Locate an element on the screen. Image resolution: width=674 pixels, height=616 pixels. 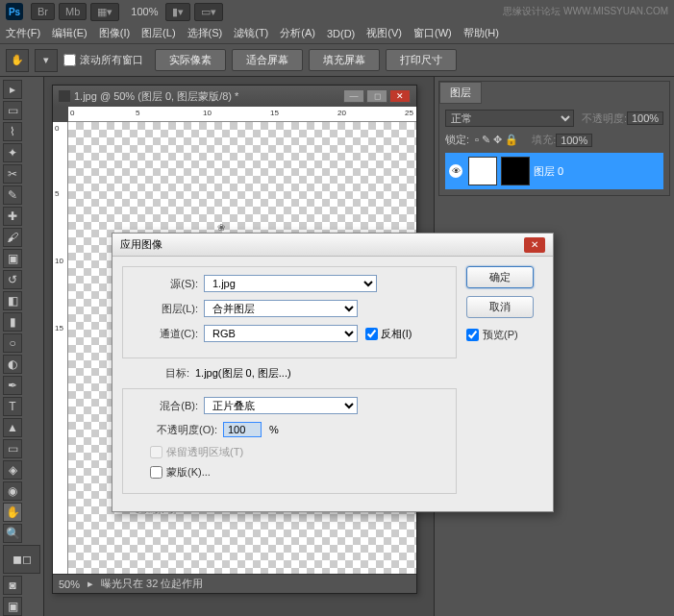
hand-tool-icon-tb: ✋ is located at coordinates (12, 512).